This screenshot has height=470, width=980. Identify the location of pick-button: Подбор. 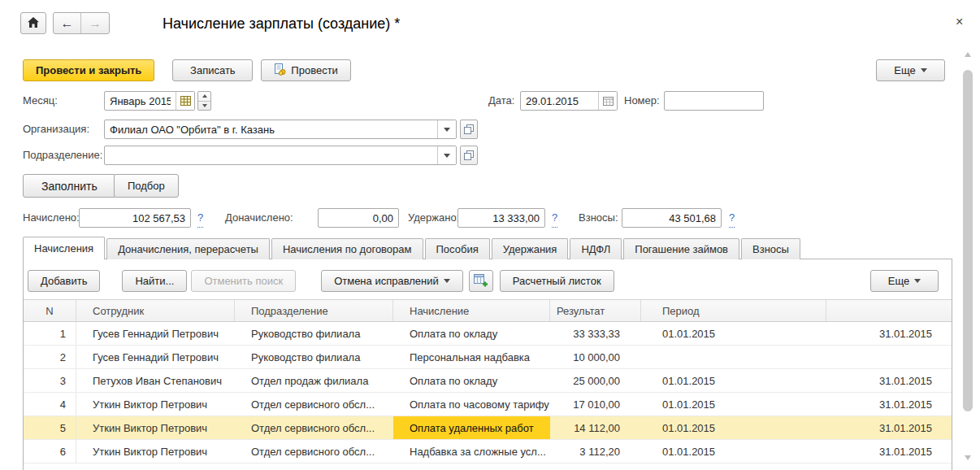
(146, 185).